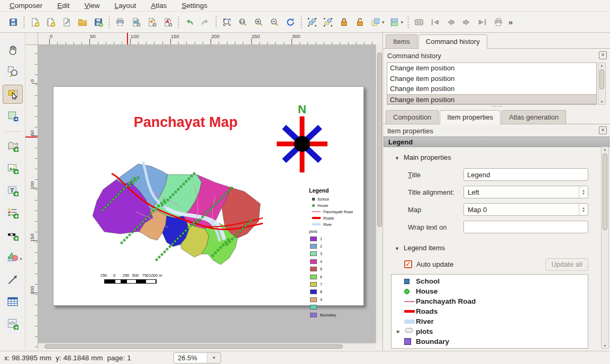 The width and height of the screenshot is (610, 364). Describe the element at coordinates (13, 191) in the screenshot. I see `add-label-button: T` at that location.